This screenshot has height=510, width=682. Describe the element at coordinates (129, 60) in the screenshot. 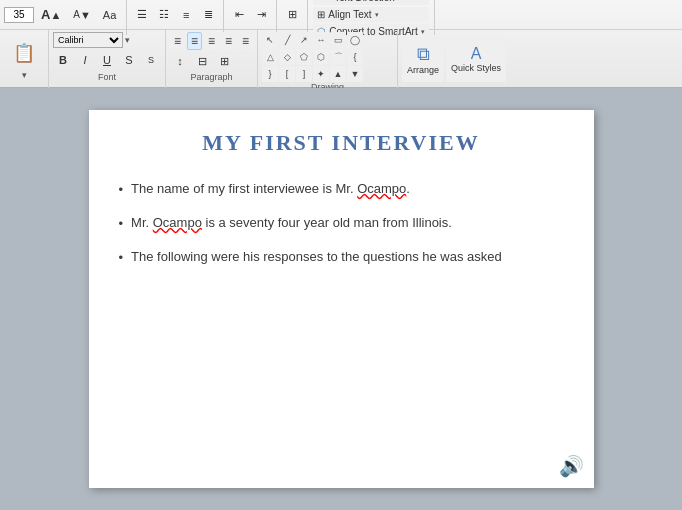

I see `strikethrough-button: S` at that location.